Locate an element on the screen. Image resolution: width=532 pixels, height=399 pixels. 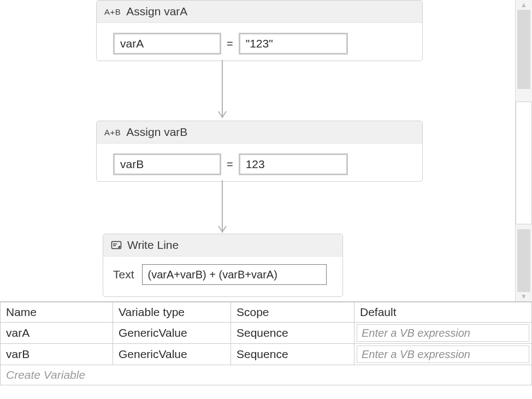
write-line-icon is located at coordinates (116, 245).